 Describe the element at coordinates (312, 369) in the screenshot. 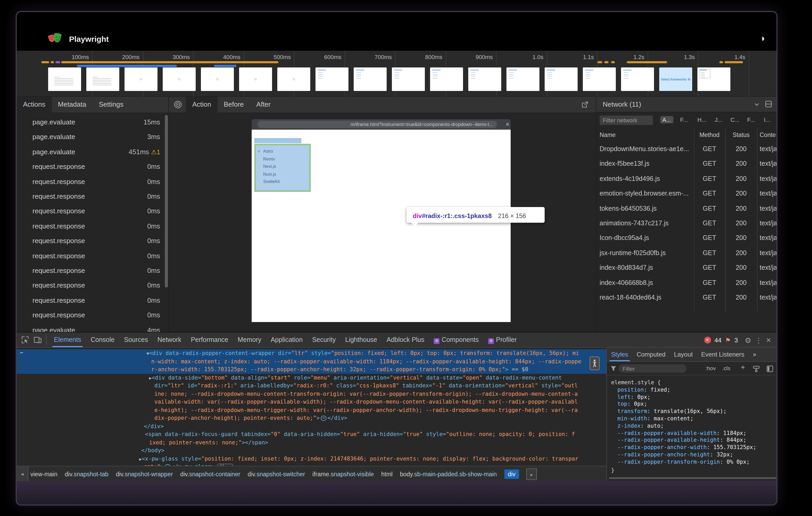

I see `code-line: r-anchor-width: 155.703125px; --radix-po…` at that location.